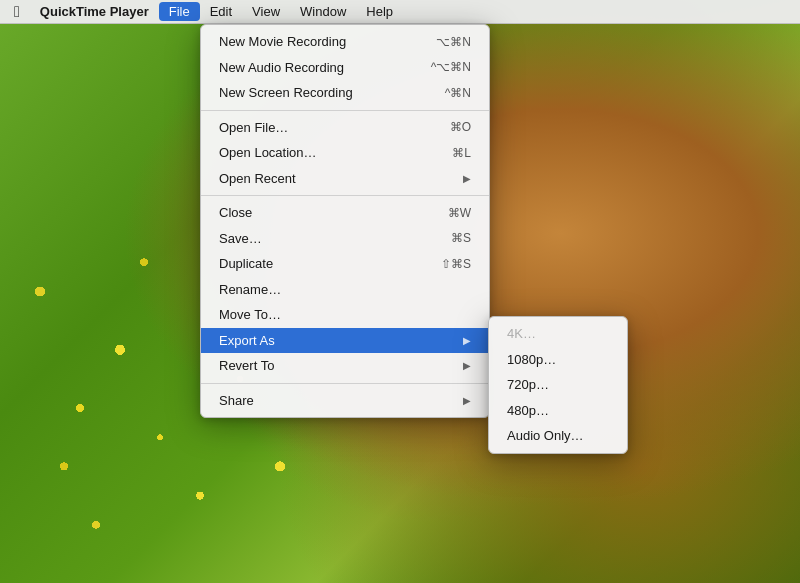 This screenshot has height=583, width=800. What do you see at coordinates (345, 42) in the screenshot?
I see `new-movie-recording: New Movie Recording ⌥⌘N` at bounding box center [345, 42].